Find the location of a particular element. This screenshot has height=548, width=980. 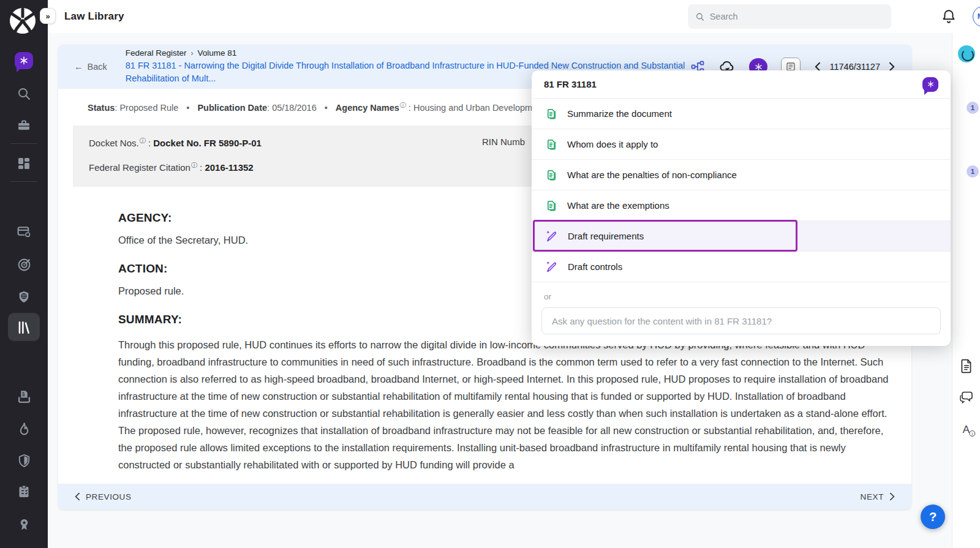

library-books-icon is located at coordinates (24, 328).